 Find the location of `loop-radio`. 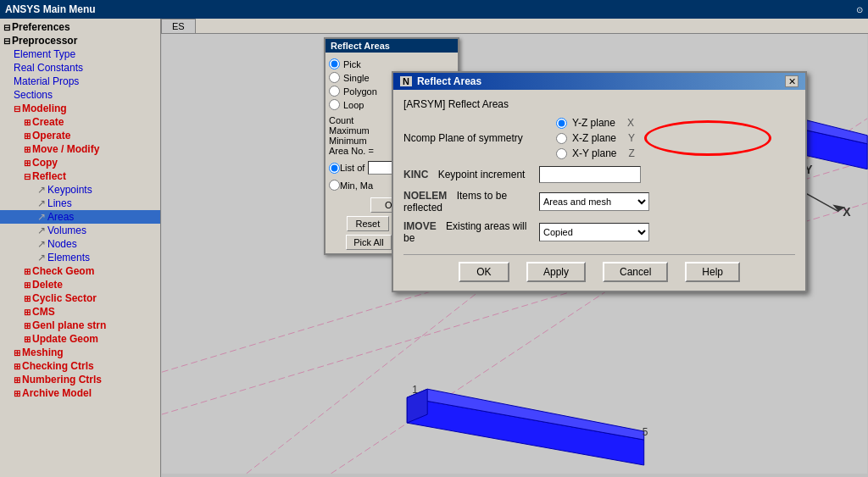

loop-radio is located at coordinates (334, 105).